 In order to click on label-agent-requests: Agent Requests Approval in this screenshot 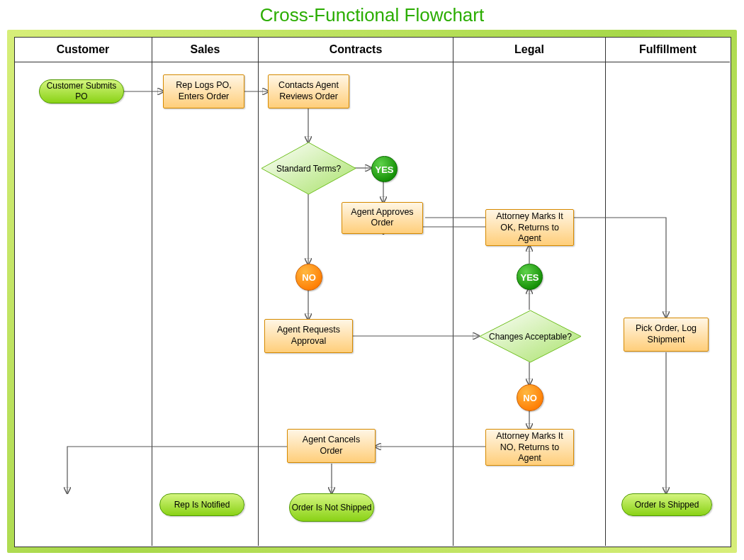, I will do `click(309, 336)`.